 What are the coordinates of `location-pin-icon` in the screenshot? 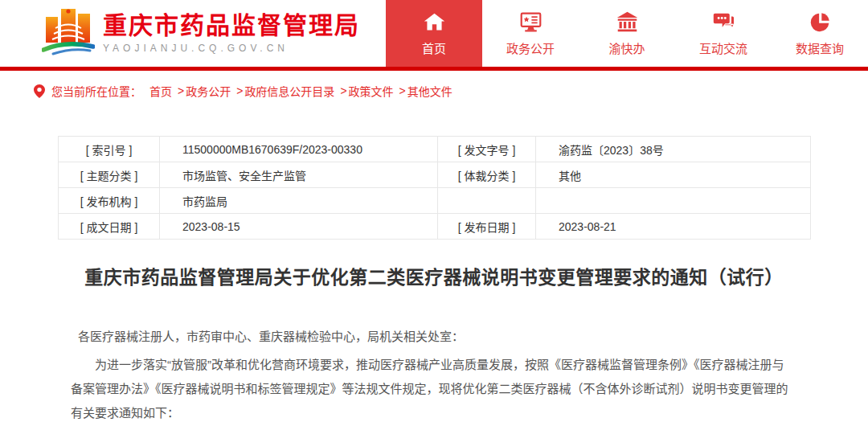 It's located at (39, 92).